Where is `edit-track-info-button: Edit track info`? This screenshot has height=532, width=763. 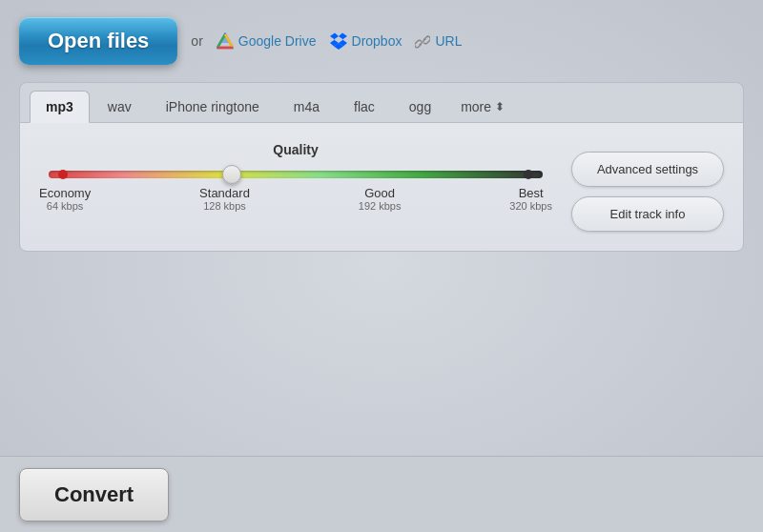
edit-track-info-button: Edit track info is located at coordinates (648, 214).